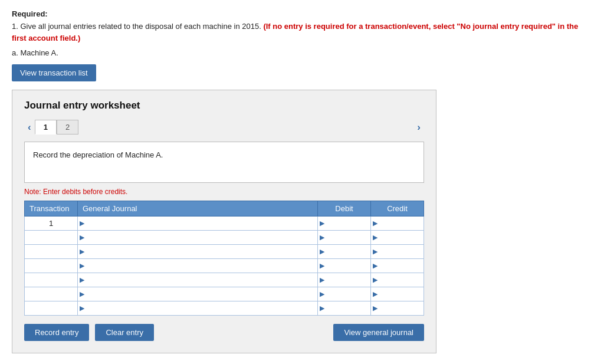  What do you see at coordinates (124, 333) in the screenshot?
I see `clear-entry-button: Clear entry` at bounding box center [124, 333].